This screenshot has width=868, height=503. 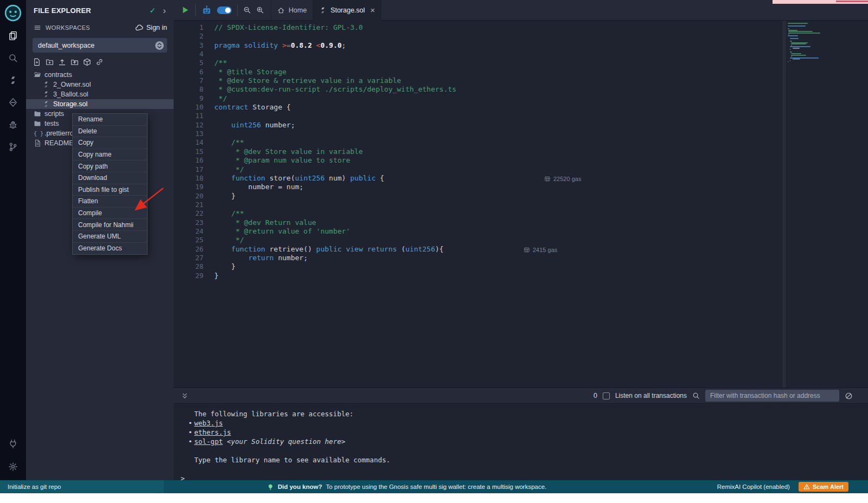 What do you see at coordinates (335, 187) in the screenshot?
I see `code-line: number = num;` at bounding box center [335, 187].